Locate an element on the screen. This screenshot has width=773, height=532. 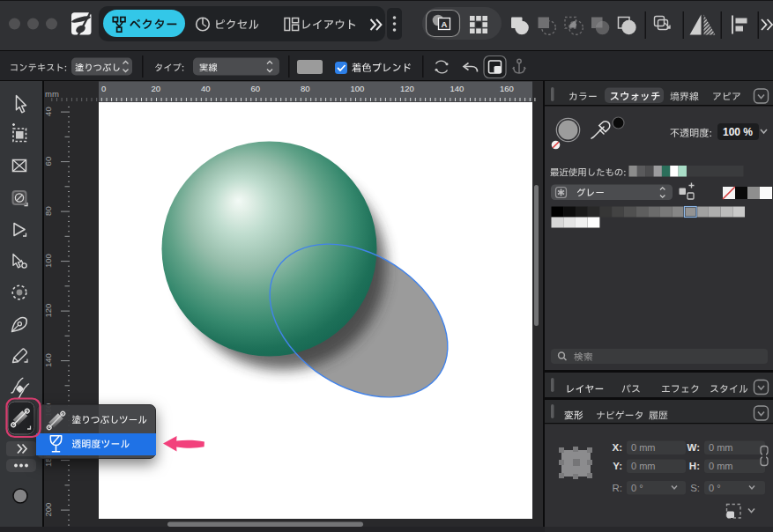
svg-text: 20 is located at coordinates (157, 88).